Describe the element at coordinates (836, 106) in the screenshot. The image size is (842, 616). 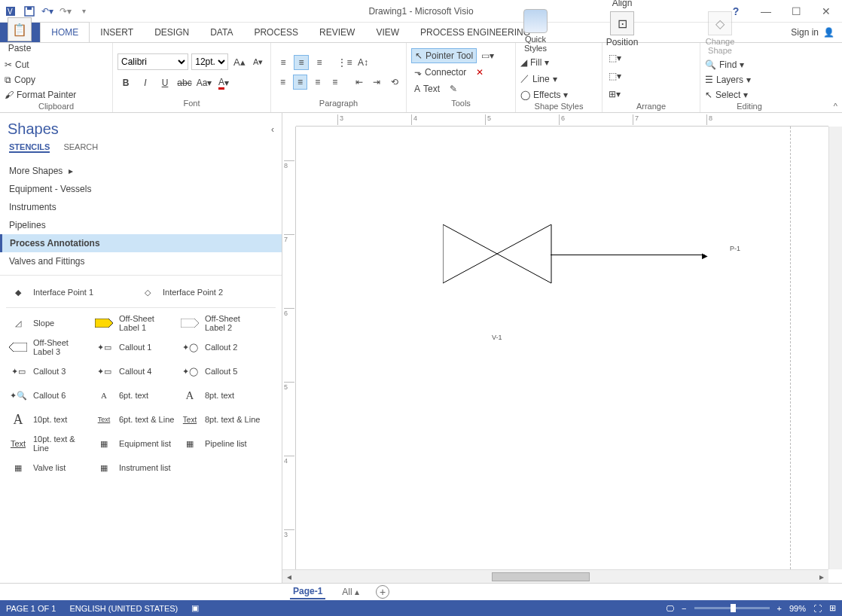
I see `collapse-ribbon-button: ^` at that location.